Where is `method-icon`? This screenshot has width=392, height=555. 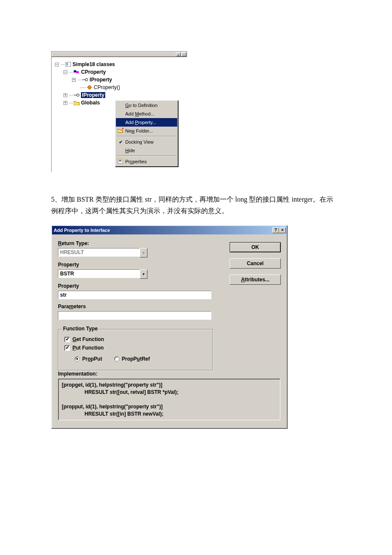
method-icon is located at coordinates (89, 87).